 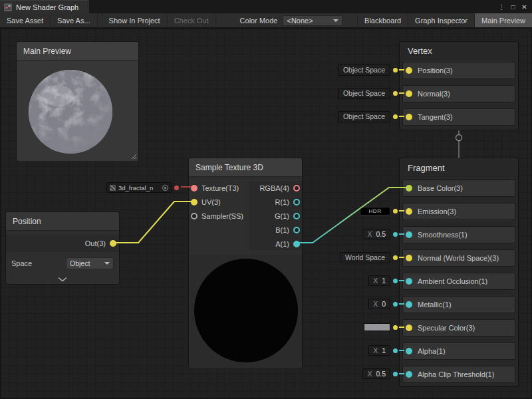 I want to click on b-output-row: B(1), so click(x=275, y=230).